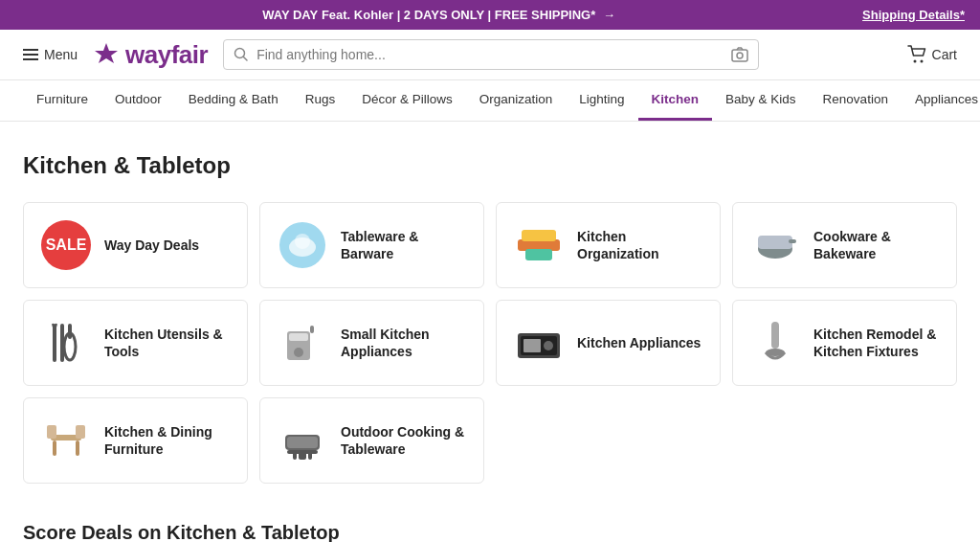  Describe the element at coordinates (539, 343) in the screenshot. I see `kitchen-appliances-svg` at that location.